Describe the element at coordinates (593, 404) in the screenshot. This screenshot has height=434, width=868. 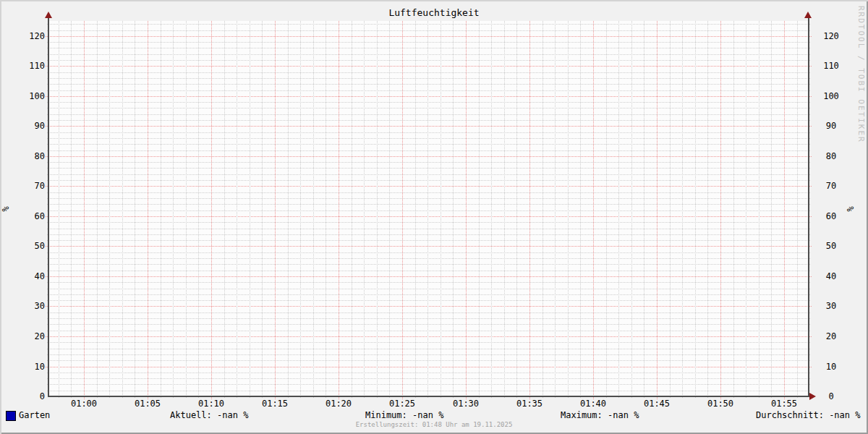
I see `x-tick-label: 01:40` at that location.